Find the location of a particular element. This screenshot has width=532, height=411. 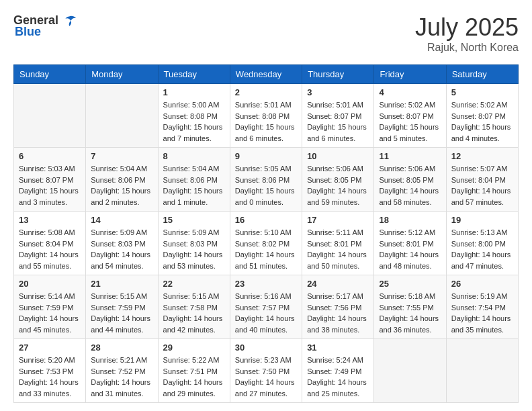

calendar-cell: 13Sunrise: 5:08 AM Sunset: 8:04 PM Dayli… is located at coordinates (50, 243).